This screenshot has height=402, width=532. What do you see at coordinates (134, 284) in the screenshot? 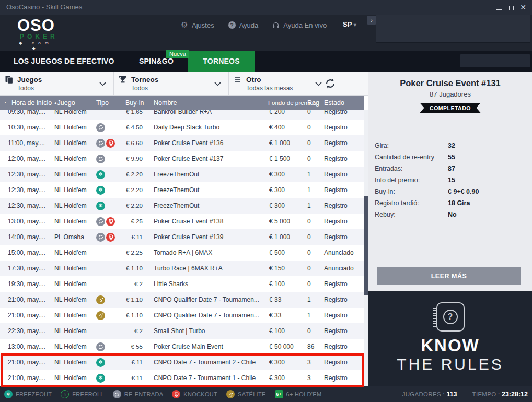
I see `row-buyin: € 2` at bounding box center [134, 284].